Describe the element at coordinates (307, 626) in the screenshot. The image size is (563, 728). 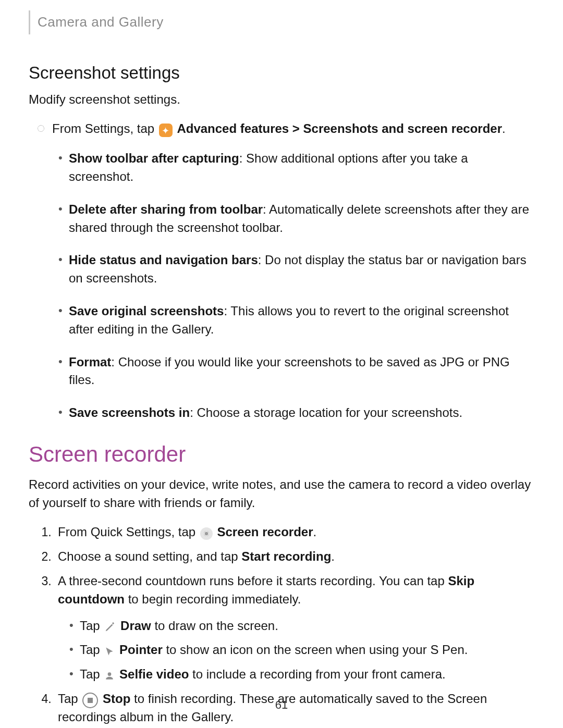
I see `substep-draw: Tap Draw to draw on the screen.` at that location.